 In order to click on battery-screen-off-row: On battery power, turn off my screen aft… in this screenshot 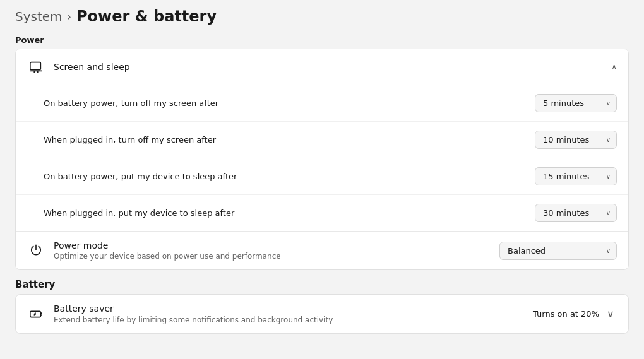, I will do `click(322, 103)`.